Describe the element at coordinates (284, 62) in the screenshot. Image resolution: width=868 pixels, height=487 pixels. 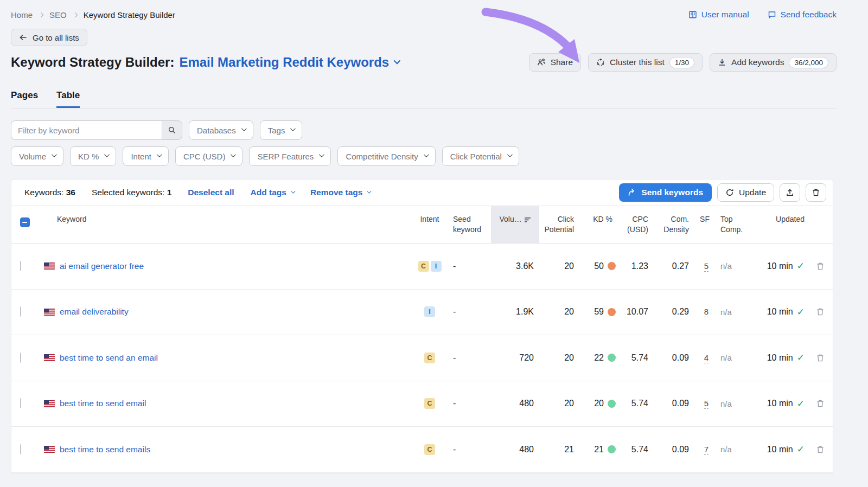
I see `list-name-dropdown: Email Marketing Reddit Keywords` at that location.